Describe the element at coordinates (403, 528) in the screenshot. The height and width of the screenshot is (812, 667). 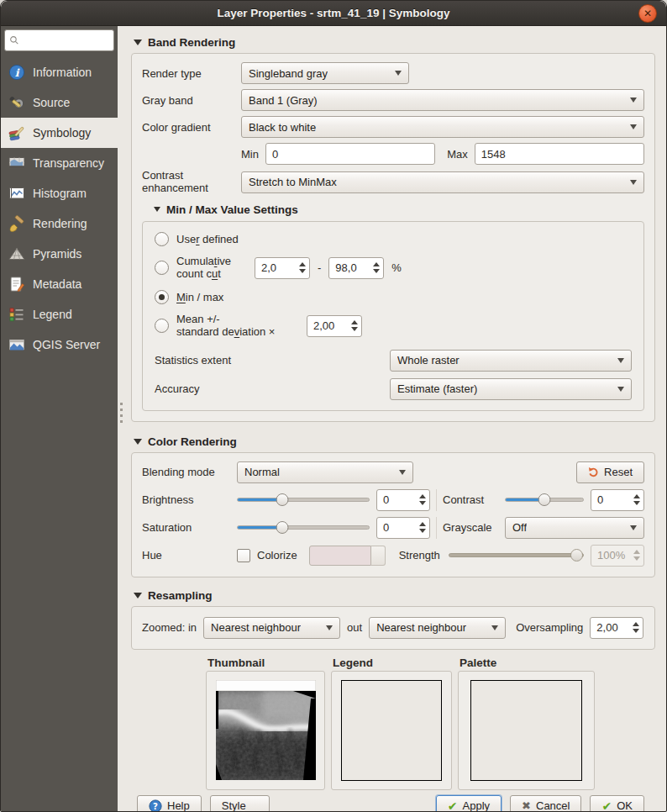
I see `saturation-spinbox: 0` at that location.